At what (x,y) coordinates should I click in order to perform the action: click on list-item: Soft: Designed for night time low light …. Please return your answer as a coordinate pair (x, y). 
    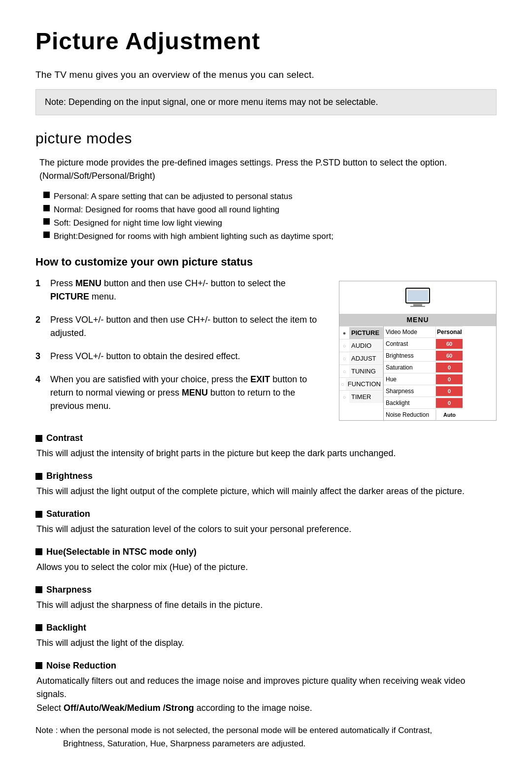
    Looking at the image, I should click on (270, 223).